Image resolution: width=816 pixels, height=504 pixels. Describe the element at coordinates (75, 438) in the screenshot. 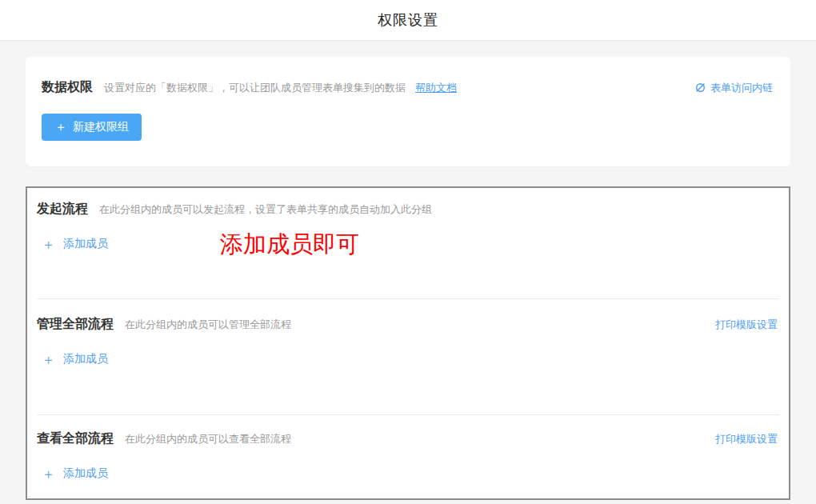

I see `group-title: 查看全部流程` at that location.